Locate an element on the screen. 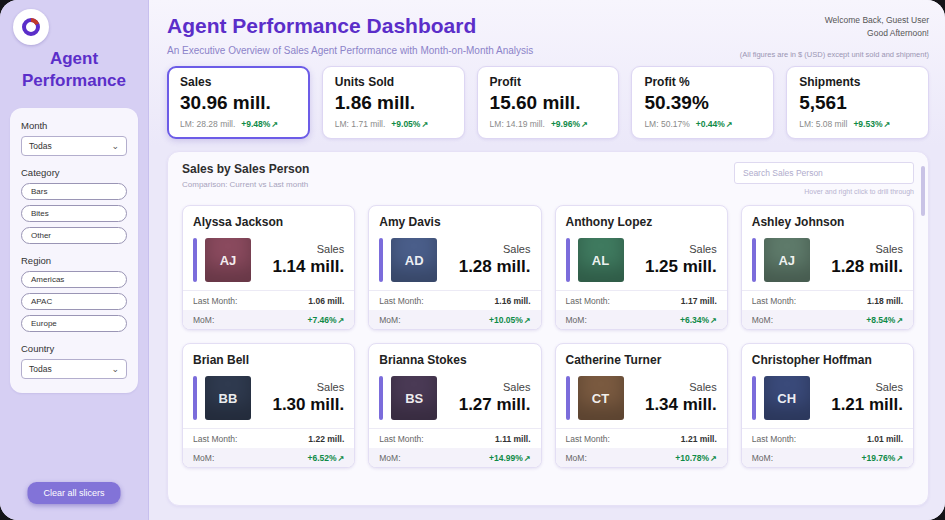 This screenshot has height=520, width=945. category-pill-bars: Bars is located at coordinates (74, 192).